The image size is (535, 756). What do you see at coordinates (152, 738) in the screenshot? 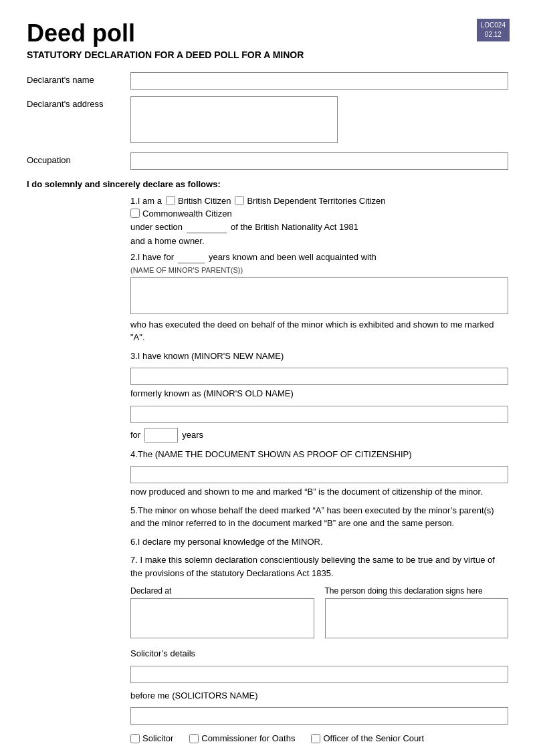
I see `solicitor-option: Solicitor` at bounding box center [152, 738].